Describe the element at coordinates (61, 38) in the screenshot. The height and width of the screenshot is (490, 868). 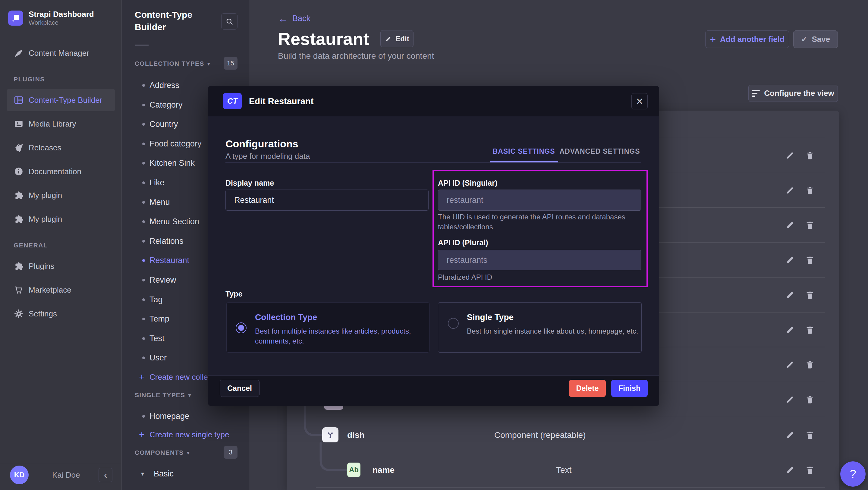
I see `sidebar-divider` at that location.